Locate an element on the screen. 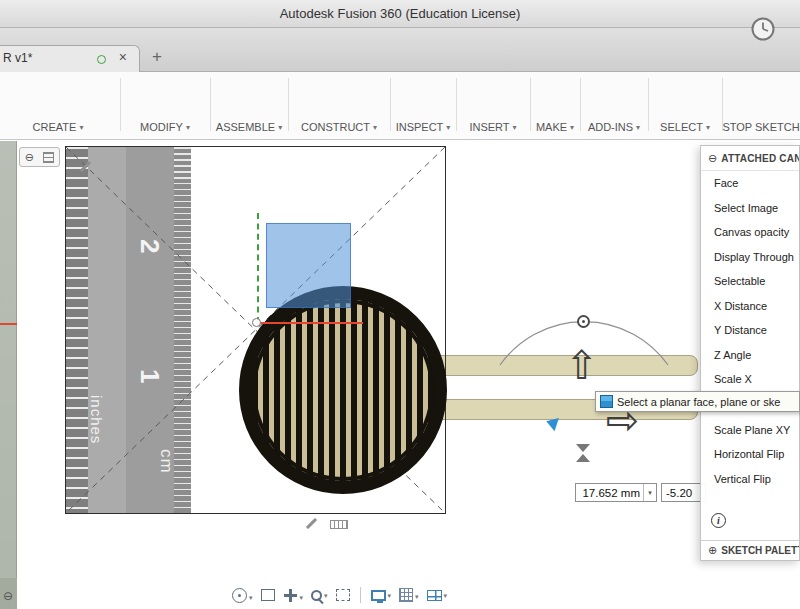 This screenshot has height=609, width=800. addins-menu: ADD-INS▾ is located at coordinates (614, 127).